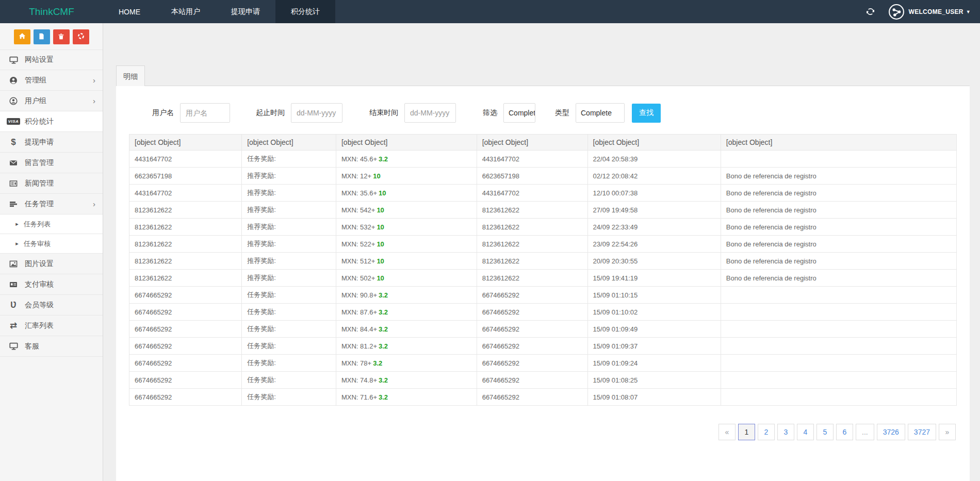 The height and width of the screenshot is (481, 980). Describe the element at coordinates (922, 432) in the screenshot. I see `page-3727: 3727` at that location.